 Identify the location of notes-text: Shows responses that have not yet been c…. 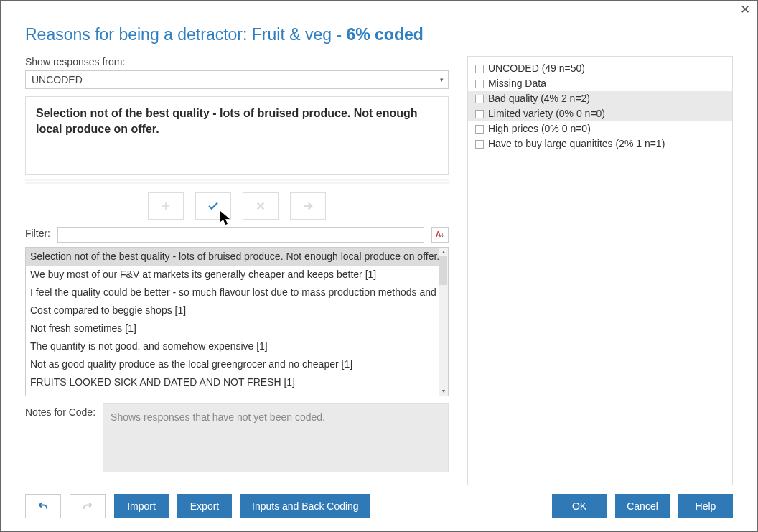
(218, 417).